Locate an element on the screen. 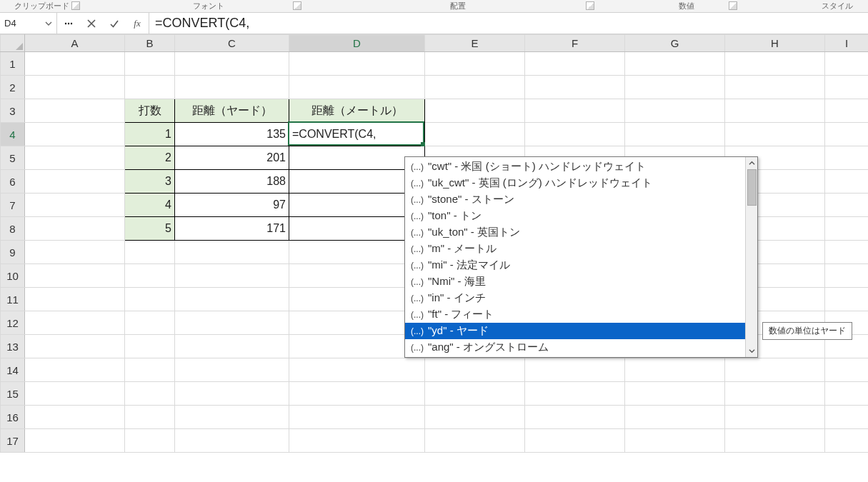 The width and height of the screenshot is (868, 482). row-header: 10 is located at coordinates (13, 276).